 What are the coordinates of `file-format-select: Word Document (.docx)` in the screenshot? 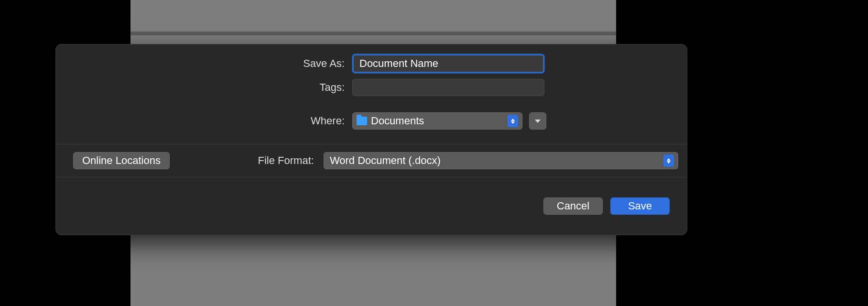 It's located at (501, 161).